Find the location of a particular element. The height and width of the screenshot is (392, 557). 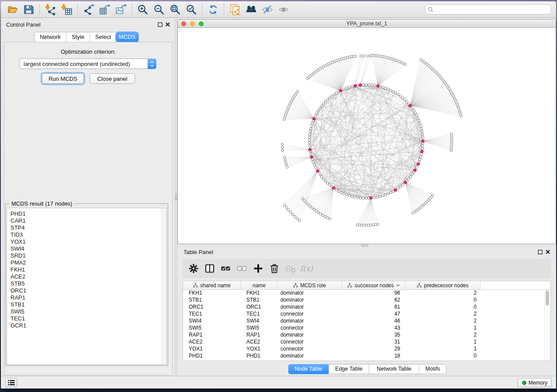

mcds-result-item: YOX1 is located at coordinates (86, 242).